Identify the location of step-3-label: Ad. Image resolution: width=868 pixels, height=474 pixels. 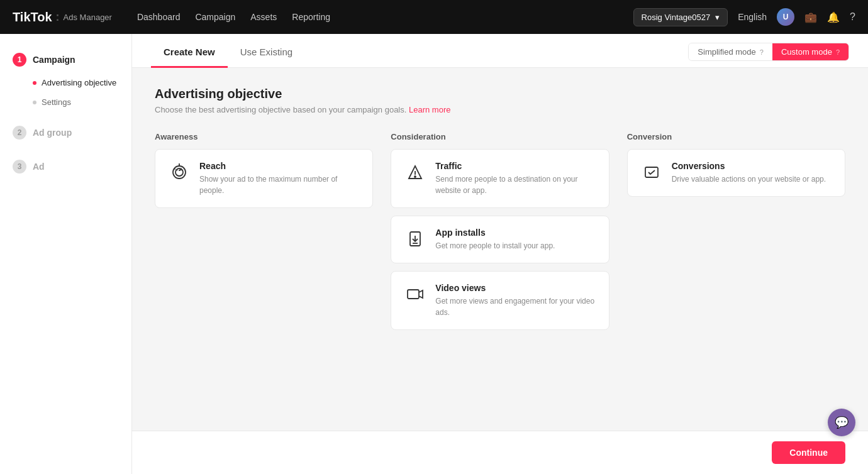
(39, 167).